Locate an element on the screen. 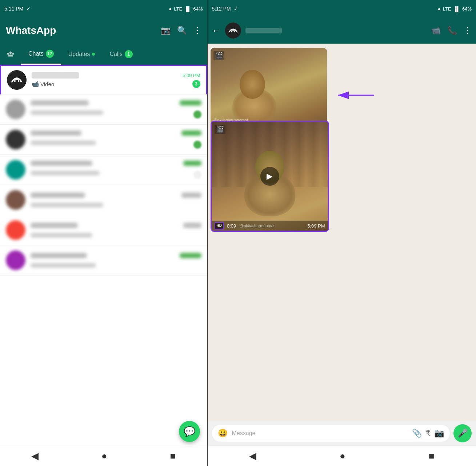  fab-spacer is located at coordinates (104, 285).